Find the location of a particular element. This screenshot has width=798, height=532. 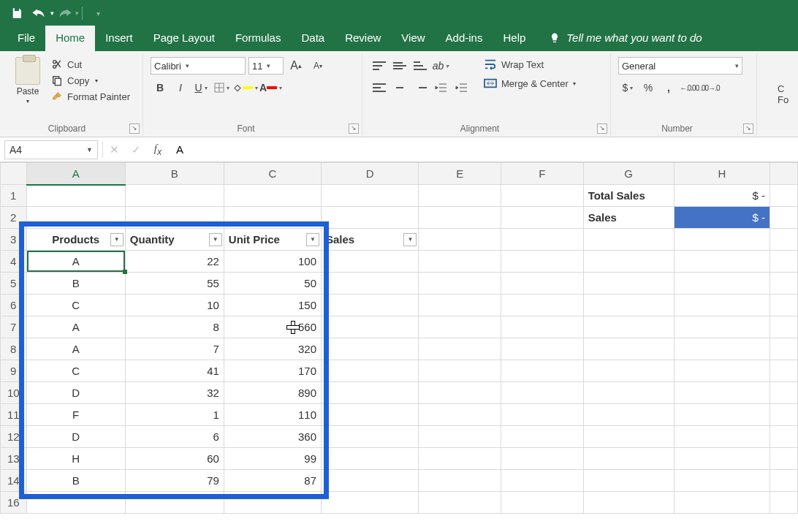

orientation-button: ab▾ is located at coordinates (441, 66).